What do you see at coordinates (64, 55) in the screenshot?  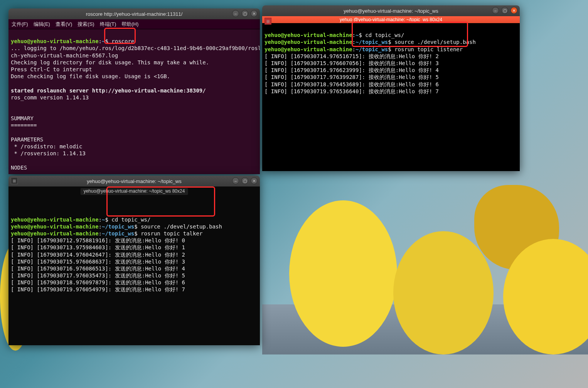 I see `output-line: ch-yehuo-virtual-machine-6567.log` at bounding box center [64, 55].